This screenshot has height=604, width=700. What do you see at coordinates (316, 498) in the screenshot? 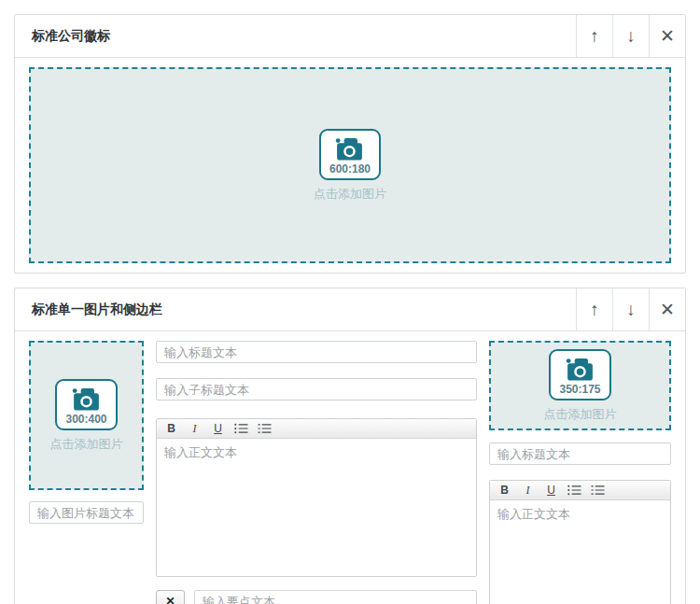
I see `body-rich-text-editor: B I U` at bounding box center [316, 498].